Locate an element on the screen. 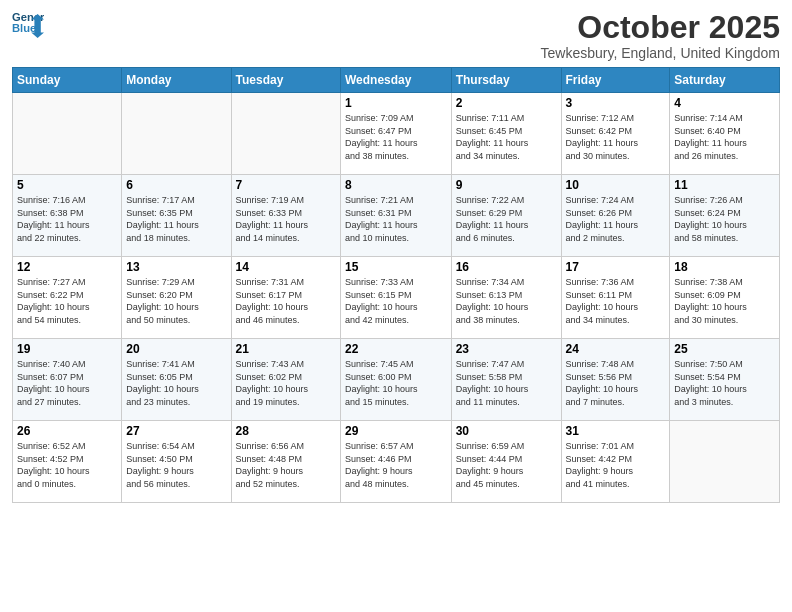  title-block: October 2025 Tewkesbury, England, United… is located at coordinates (660, 36).